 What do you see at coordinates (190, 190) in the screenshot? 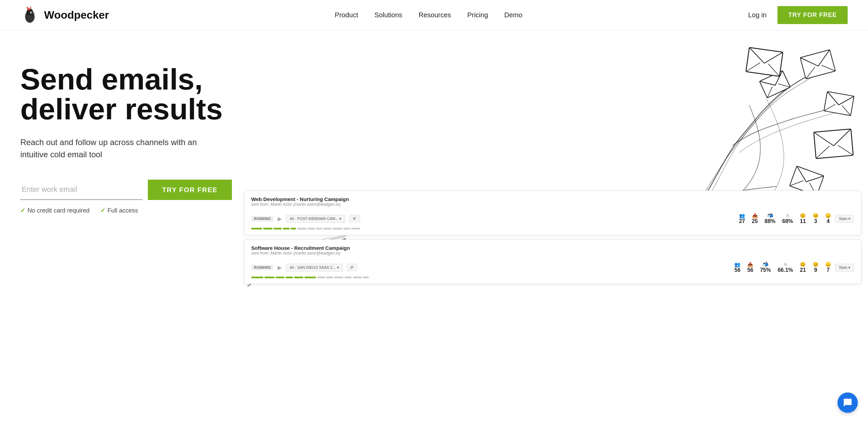
I see `hero-try-free-button: TRY FOR FREE` at bounding box center [190, 190].